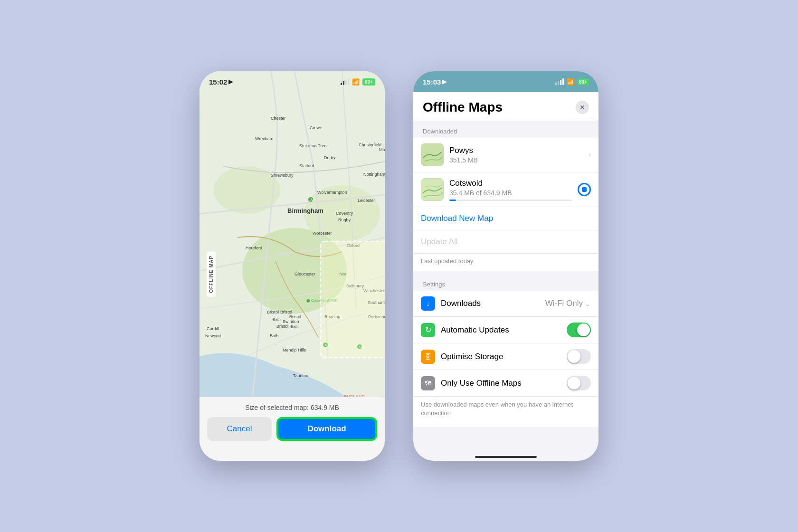 Image resolution: width=798 pixels, height=532 pixels. What do you see at coordinates (221, 82) in the screenshot?
I see `time-display-left: 15:02 ▶` at bounding box center [221, 82].